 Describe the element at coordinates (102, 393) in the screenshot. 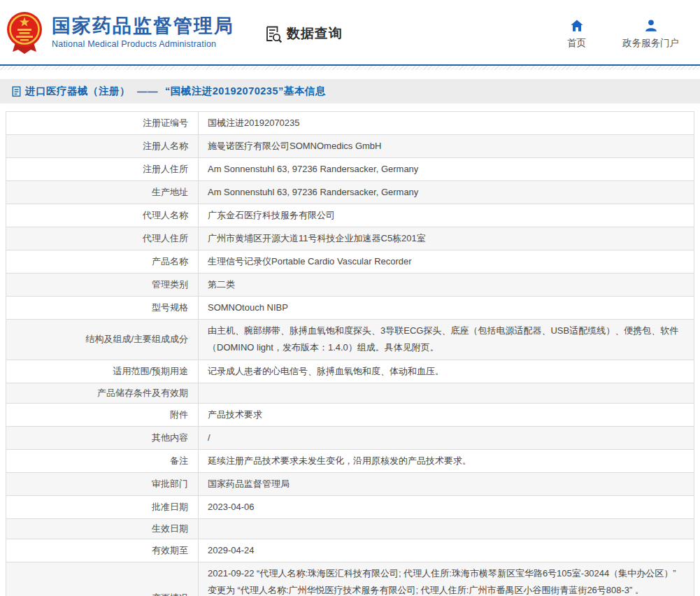

I see `row-label: 产品储存条件及有效期` at that location.